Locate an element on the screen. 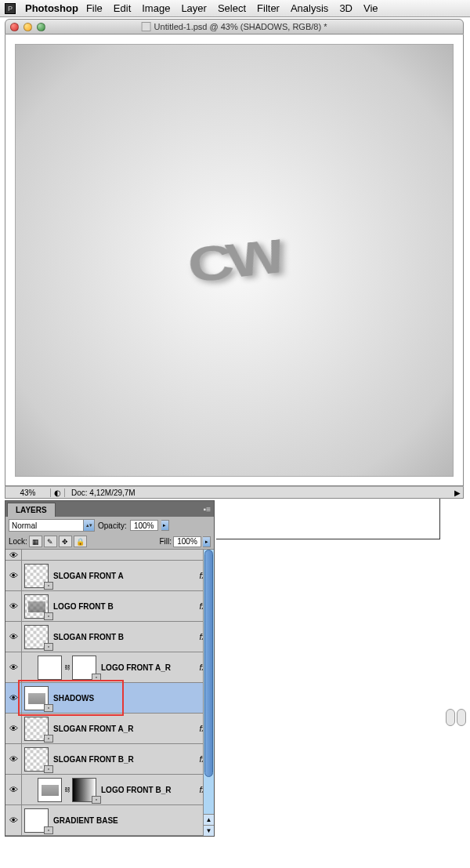 This screenshot has height=868, width=470. opacity-field: 100% is located at coordinates (144, 525).